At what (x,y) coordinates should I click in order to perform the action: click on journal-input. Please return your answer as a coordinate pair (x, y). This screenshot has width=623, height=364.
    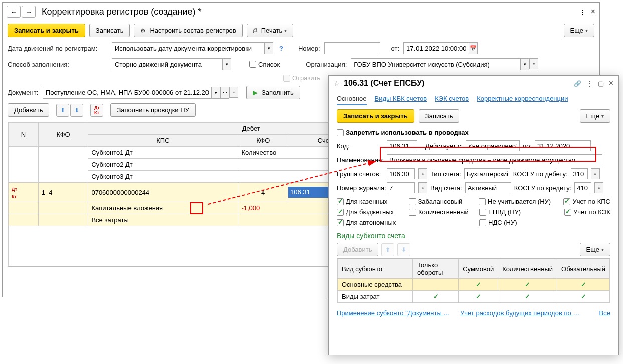
    Looking at the image, I should click on (401, 188).